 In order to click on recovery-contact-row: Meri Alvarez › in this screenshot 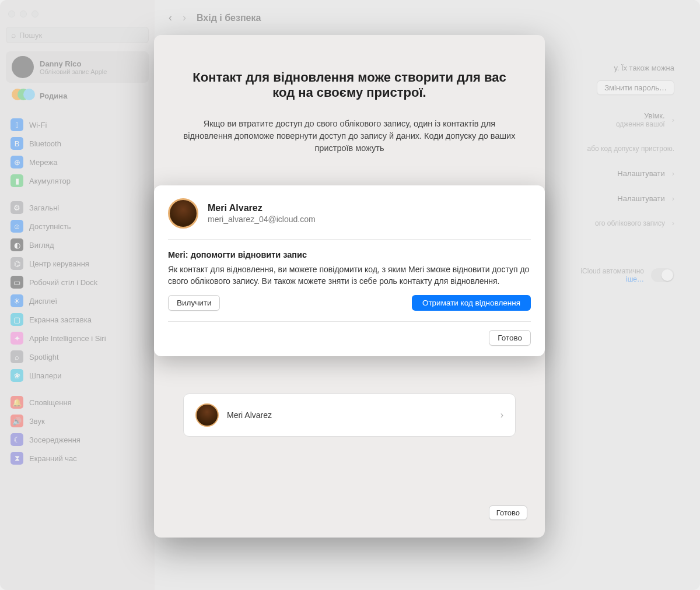, I will do `click(349, 415)`.